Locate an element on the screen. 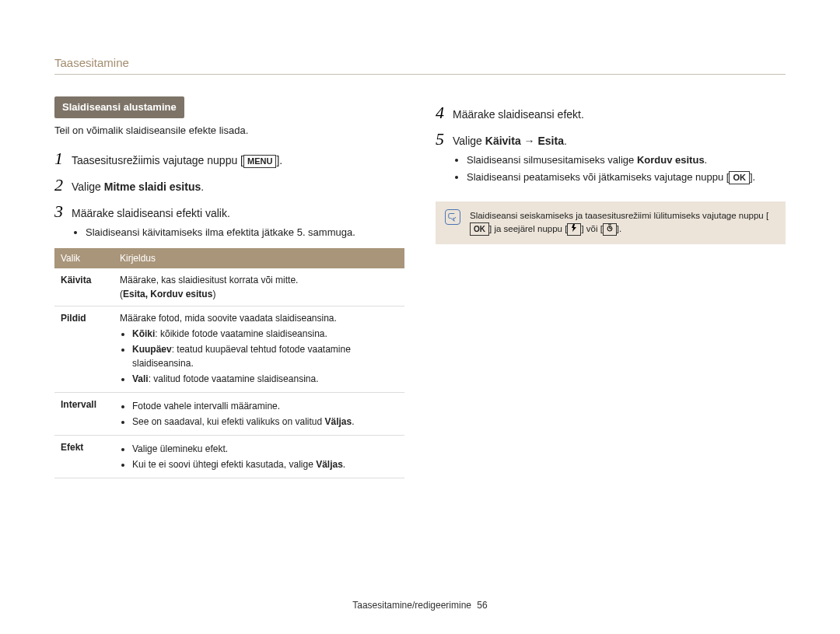 The height and width of the screenshot is (634, 840). option-name: Efekt is located at coordinates (84, 456).